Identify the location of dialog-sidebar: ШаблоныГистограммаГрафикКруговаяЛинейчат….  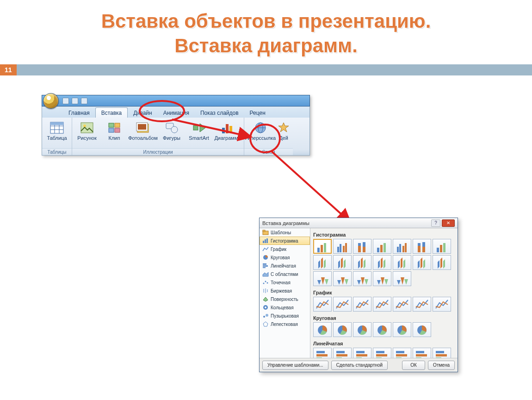
(285, 293).